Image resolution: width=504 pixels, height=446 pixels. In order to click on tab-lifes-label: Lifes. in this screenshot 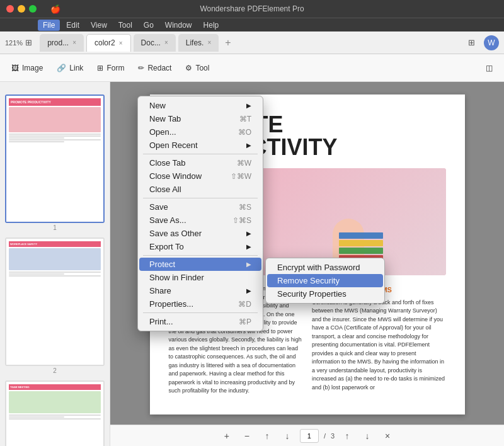, I will do `click(195, 43)`.